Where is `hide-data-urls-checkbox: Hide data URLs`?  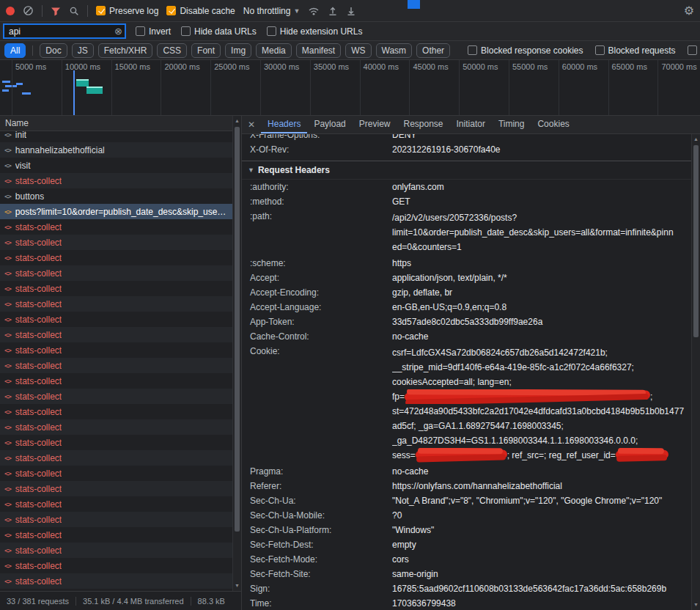
hide-data-urls-checkbox: Hide data URLs is located at coordinates (218, 32).